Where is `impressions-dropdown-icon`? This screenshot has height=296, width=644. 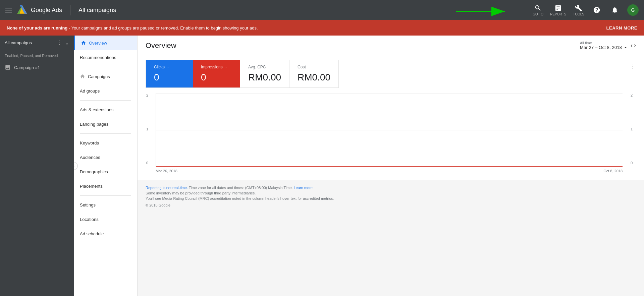
impressions-dropdown-icon is located at coordinates (226, 67).